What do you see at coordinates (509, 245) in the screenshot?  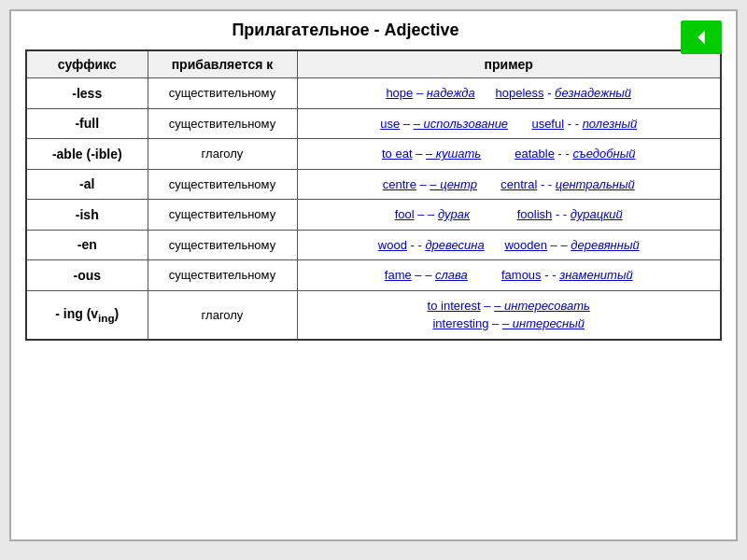 I see `example-cell: wood - - древесина wooden – – деревянный` at bounding box center [509, 245].